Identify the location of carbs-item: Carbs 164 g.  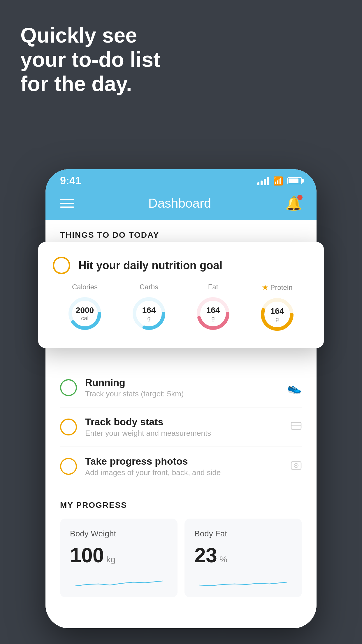
(149, 308).